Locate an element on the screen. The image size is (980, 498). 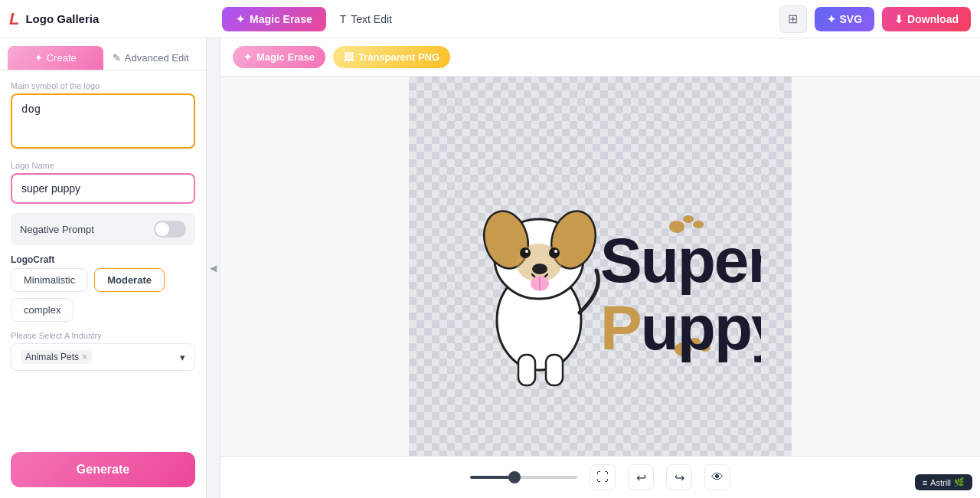
canvas-toolbar: ✦ Magic Erase 🖼 Transparent PNG is located at coordinates (600, 57).